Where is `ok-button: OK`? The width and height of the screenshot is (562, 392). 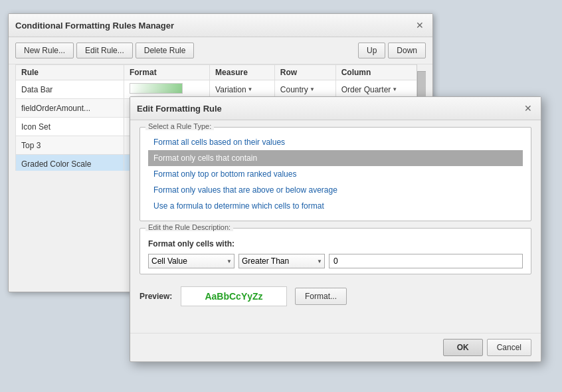 ok-button: OK is located at coordinates (463, 347).